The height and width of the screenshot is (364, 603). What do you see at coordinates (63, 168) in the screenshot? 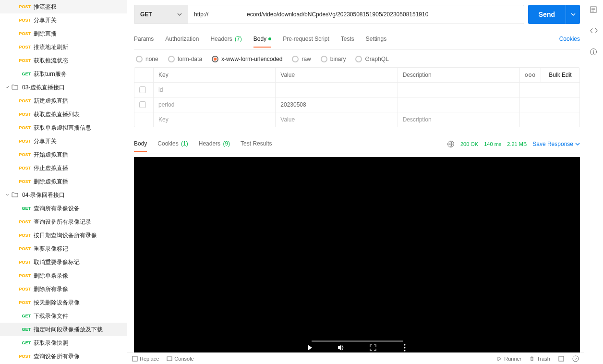
I see `sidebar-request-item: POST停止虚拟直播` at bounding box center [63, 168].